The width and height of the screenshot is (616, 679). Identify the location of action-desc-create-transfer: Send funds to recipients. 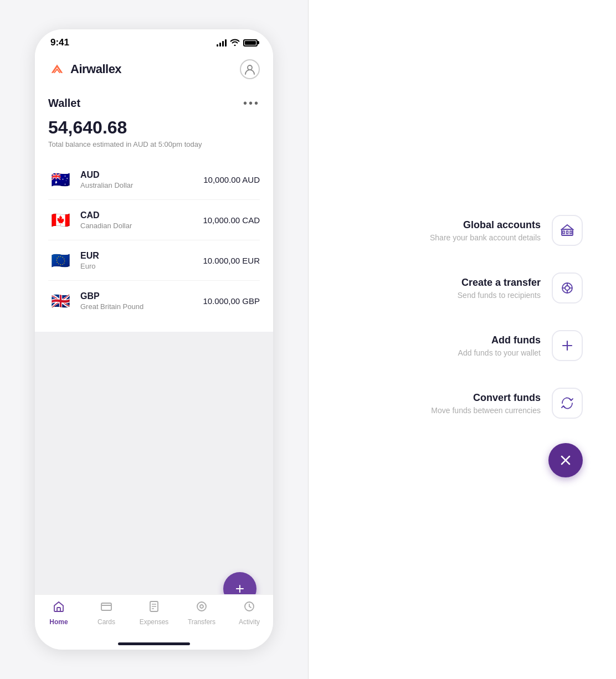
(499, 295).